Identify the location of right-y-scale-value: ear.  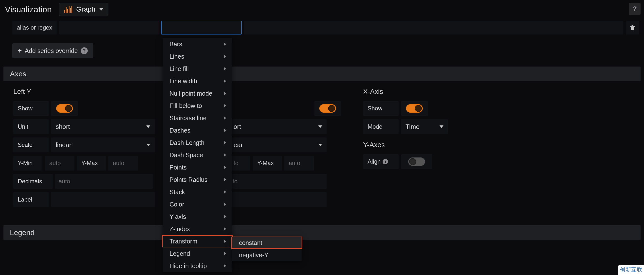
(238, 145).